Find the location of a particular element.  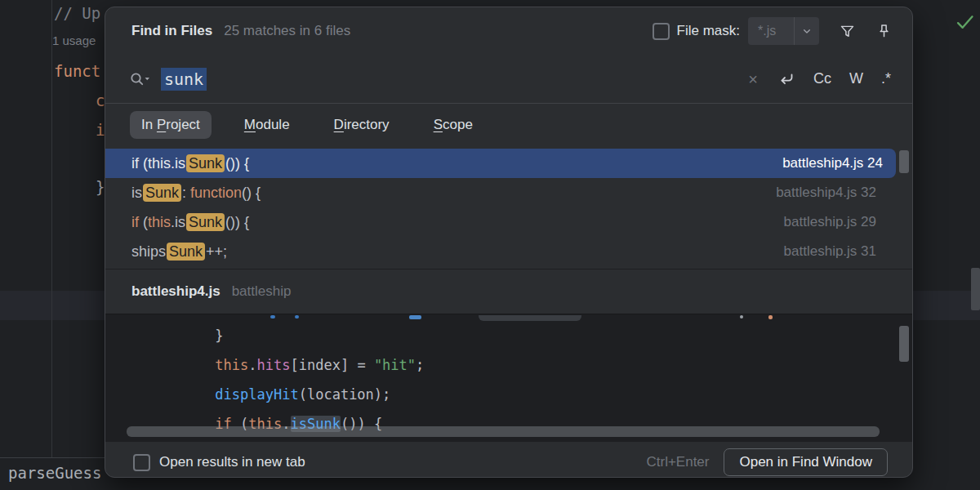

match-summary: 25 matches in 6 files is located at coordinates (287, 31).